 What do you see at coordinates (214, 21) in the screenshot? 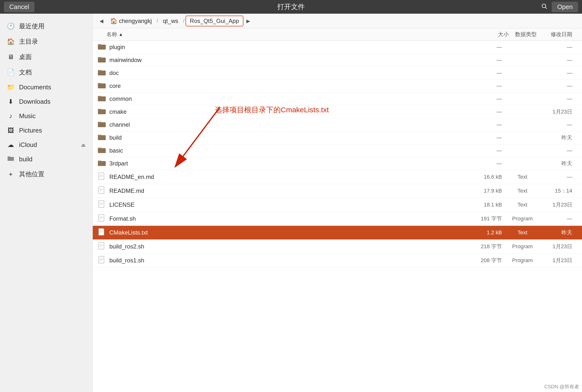
I see `breadcrumb-app-label: Ros_Qt5_Gui_App` at bounding box center [214, 21].